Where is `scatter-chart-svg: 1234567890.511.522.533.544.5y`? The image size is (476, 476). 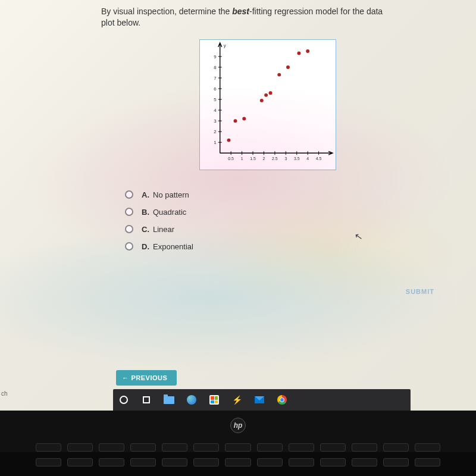
scatter-chart-svg: 1234567890.511.522.533.544.5y is located at coordinates (268, 105).